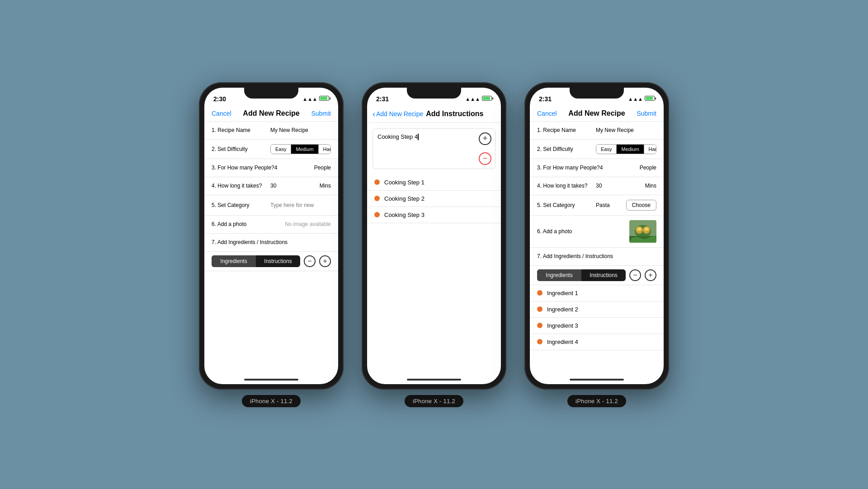 The image size is (868, 489). I want to click on phone1-wrapper: 2:30 ▲▲▲ Cancel Add New Recipe Submit 1., so click(271, 245).